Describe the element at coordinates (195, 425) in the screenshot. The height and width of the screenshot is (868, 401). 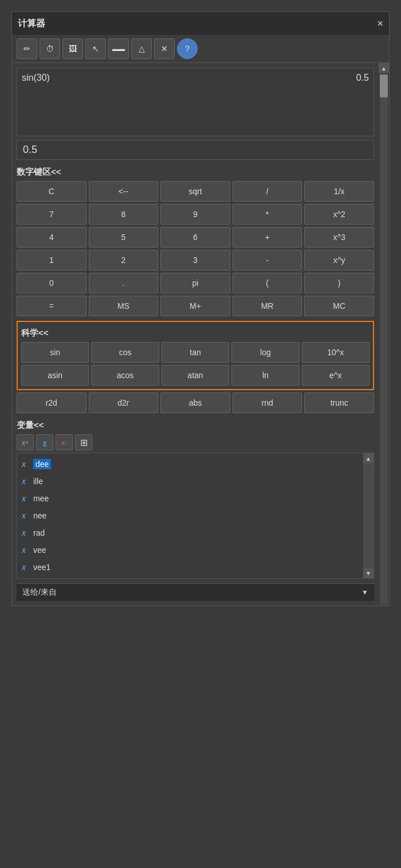
I see `variables-label: 变量<<` at that location.